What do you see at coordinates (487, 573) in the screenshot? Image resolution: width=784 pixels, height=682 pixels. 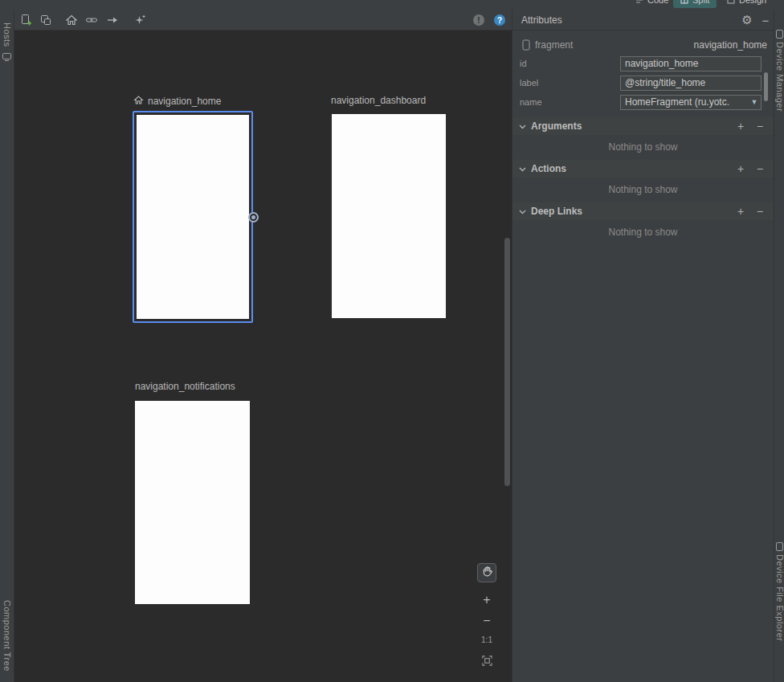 I see `hand-icon` at bounding box center [487, 573].